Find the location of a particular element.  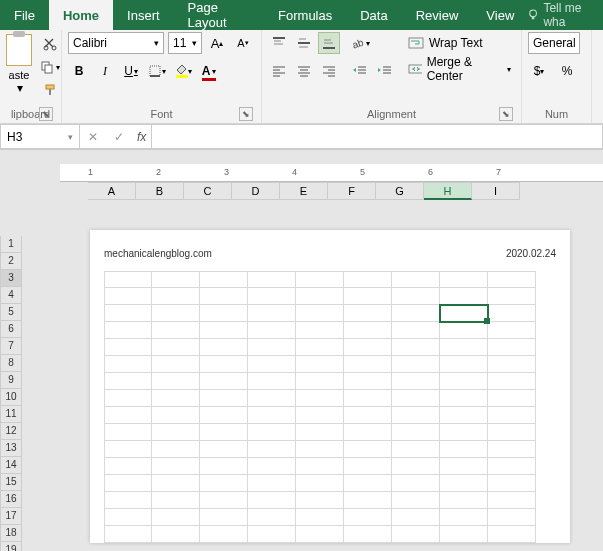

font-name-select: Calibri▾ is located at coordinates (116, 43).